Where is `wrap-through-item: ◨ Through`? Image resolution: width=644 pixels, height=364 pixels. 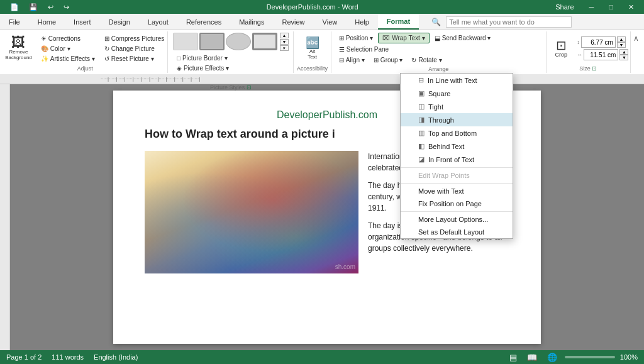 wrap-through-item: ◨ Through is located at coordinates (457, 119).